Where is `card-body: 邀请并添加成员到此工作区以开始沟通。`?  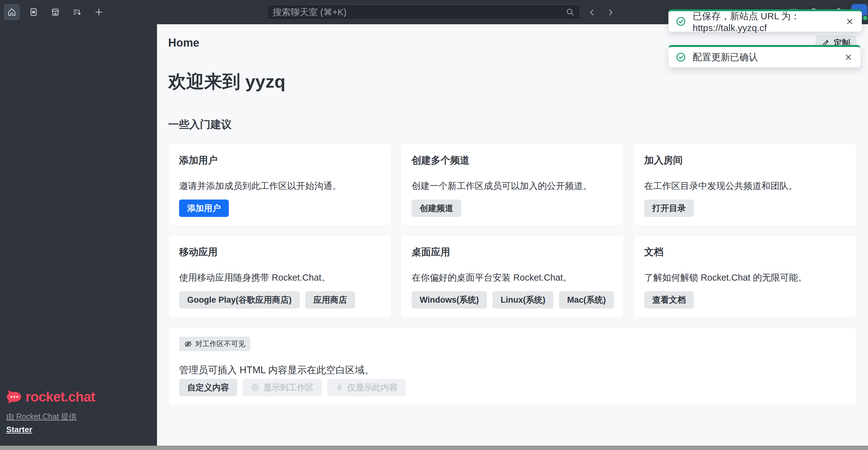 card-body: 邀请并添加成员到此工作区以开始沟通。 is located at coordinates (280, 186).